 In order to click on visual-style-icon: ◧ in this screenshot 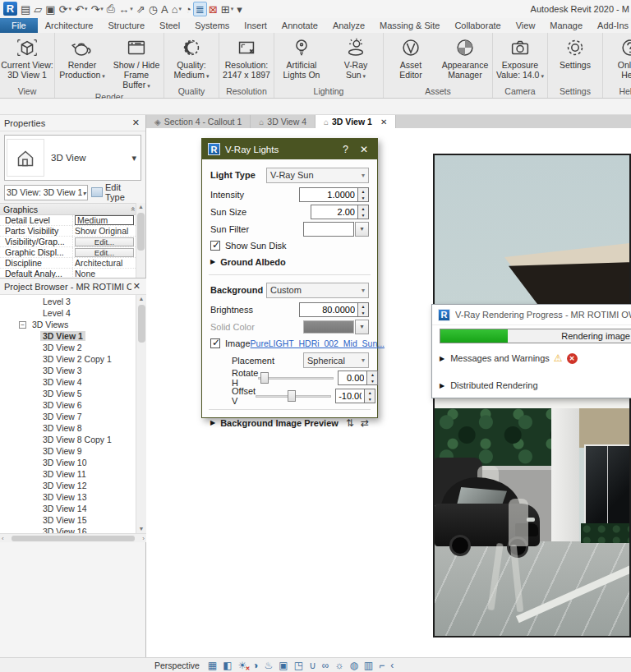, I will do `click(227, 665)`.